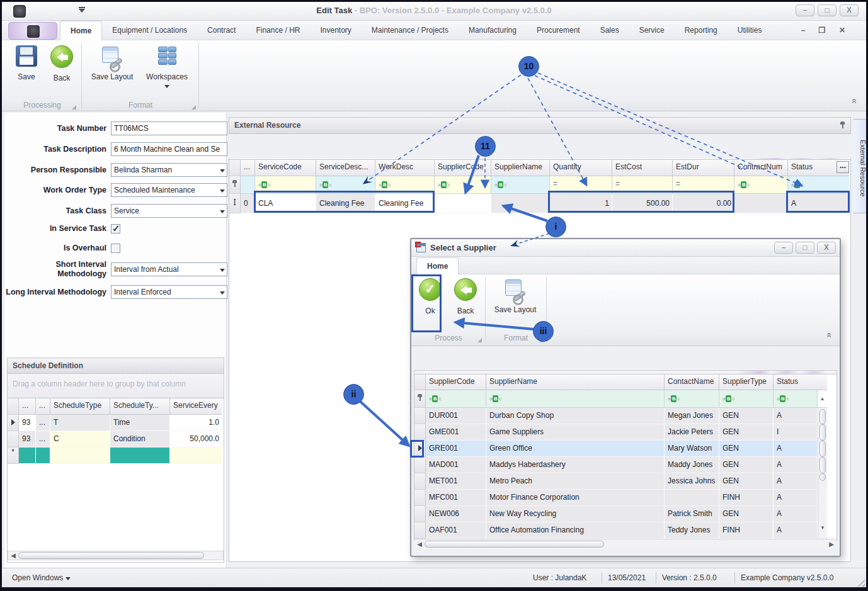 This screenshot has width=868, height=591. I want to click on mdi-close-icon: ✕, so click(842, 30).